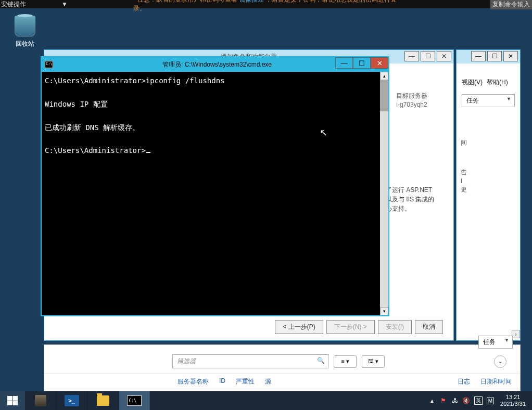 This screenshot has width=532, height=410. Describe the element at coordinates (266, 401) in the screenshot. I see `taskbar: >_ C:\ ▴ ⚑ 🖧 🔇 英 M 13:21 2021/3/31` at that location.